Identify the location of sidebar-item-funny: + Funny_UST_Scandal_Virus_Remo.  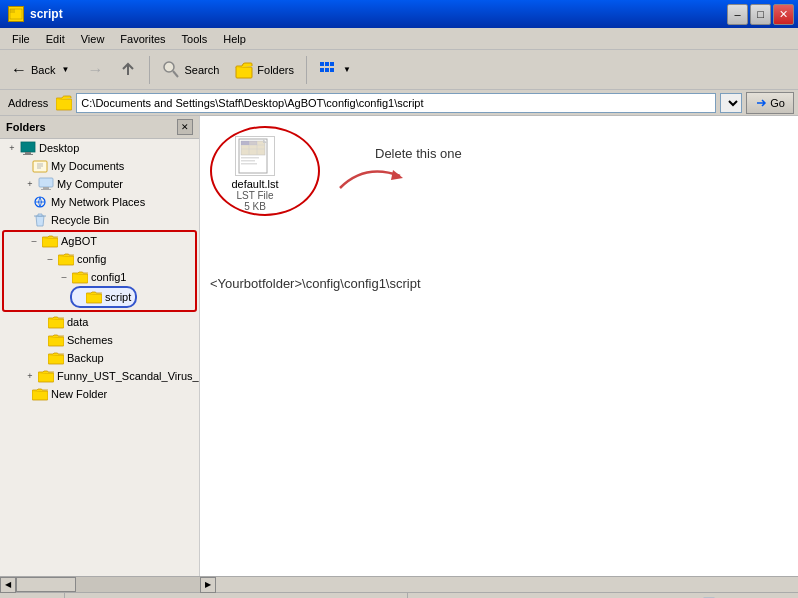
(100, 376).